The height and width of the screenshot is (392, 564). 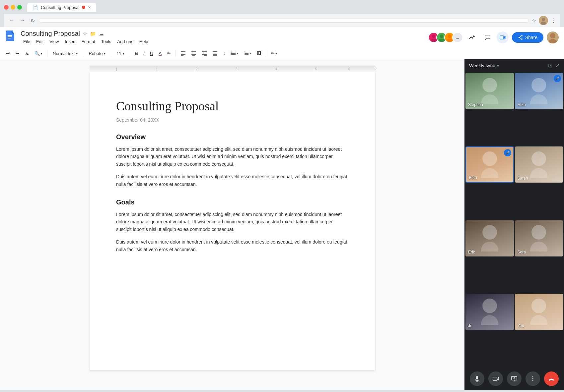 I want to click on menu-insert: Insert, so click(x=70, y=42).